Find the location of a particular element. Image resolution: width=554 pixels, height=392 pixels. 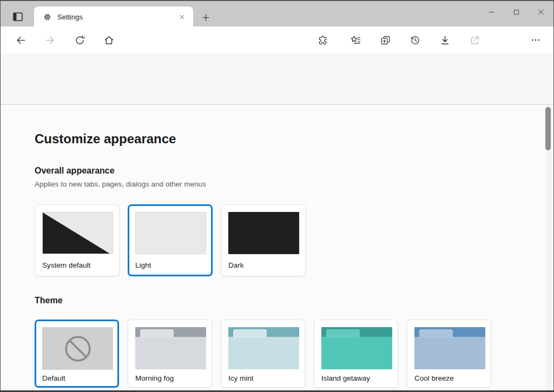

tab-actions-icon is located at coordinates (18, 17).